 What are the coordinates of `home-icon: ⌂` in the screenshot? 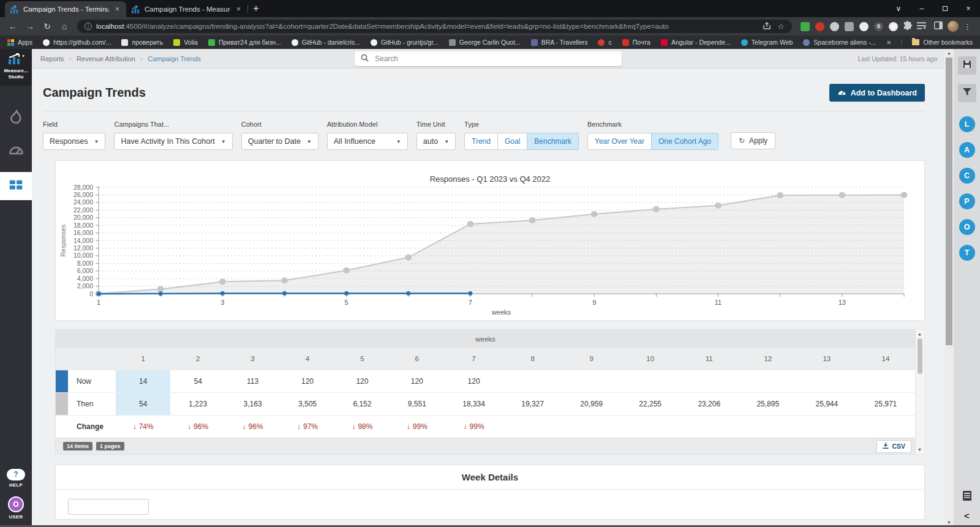 It's located at (64, 26).